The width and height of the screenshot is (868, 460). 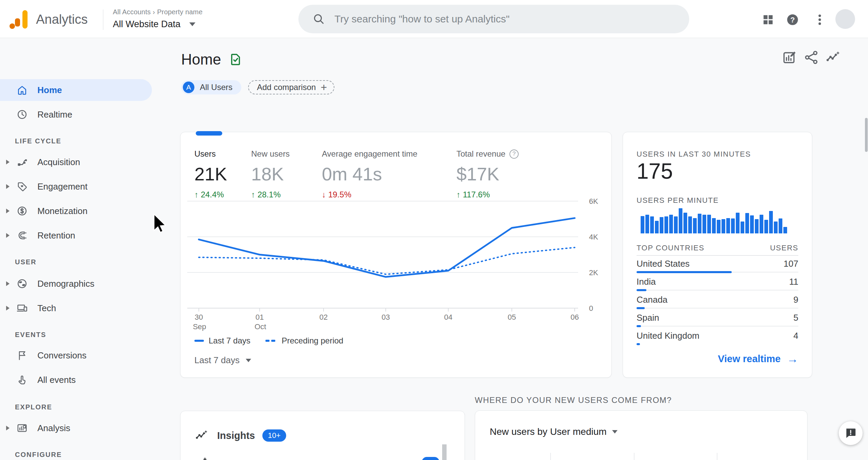 I want to click on country-row-united-kingdom: United Kingdom4, so click(x=717, y=340).